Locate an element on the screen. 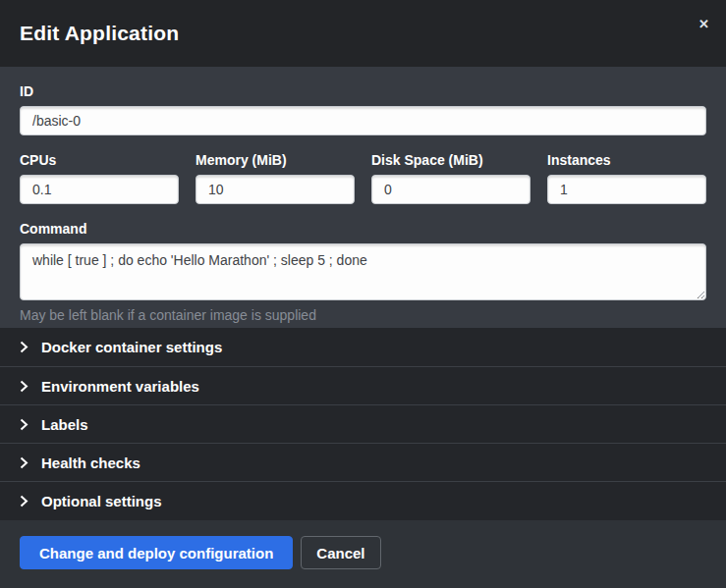 Image resolution: width=726 pixels, height=588 pixels. command-input: while [ true ] ; do echo 'Hello Marathon… is located at coordinates (363, 272).